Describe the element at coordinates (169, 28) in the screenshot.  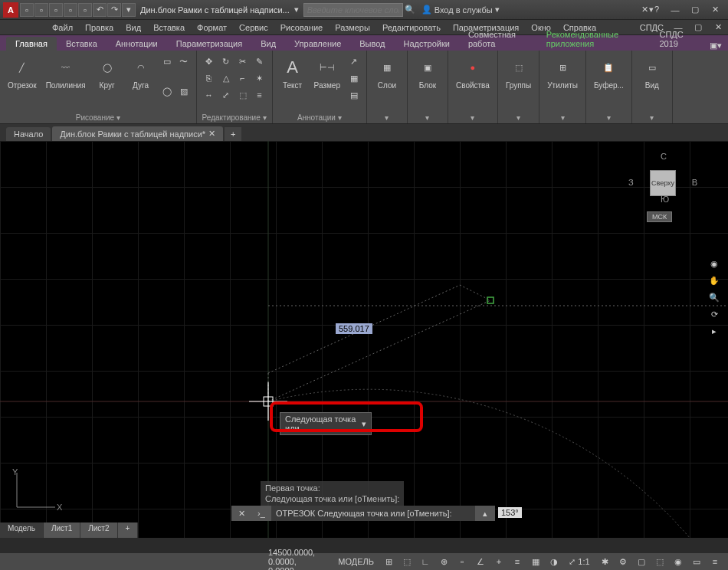
I see `menu-insert: Вставка` at that location.